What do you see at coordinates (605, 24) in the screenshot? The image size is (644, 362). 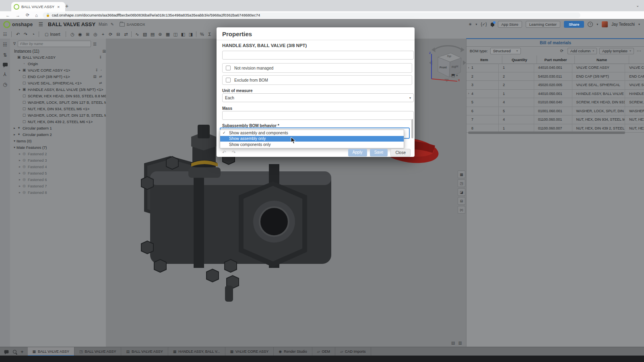 I see `user-avatar` at bounding box center [605, 24].